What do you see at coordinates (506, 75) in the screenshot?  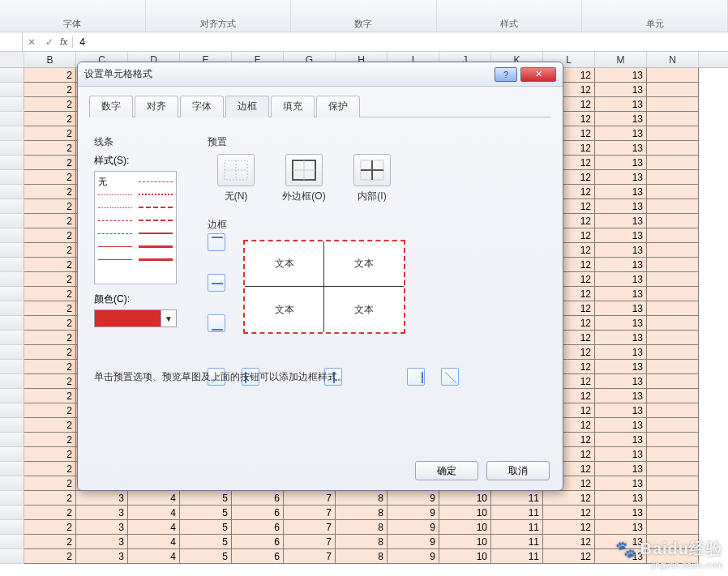 I see `help-button: ?` at bounding box center [506, 75].